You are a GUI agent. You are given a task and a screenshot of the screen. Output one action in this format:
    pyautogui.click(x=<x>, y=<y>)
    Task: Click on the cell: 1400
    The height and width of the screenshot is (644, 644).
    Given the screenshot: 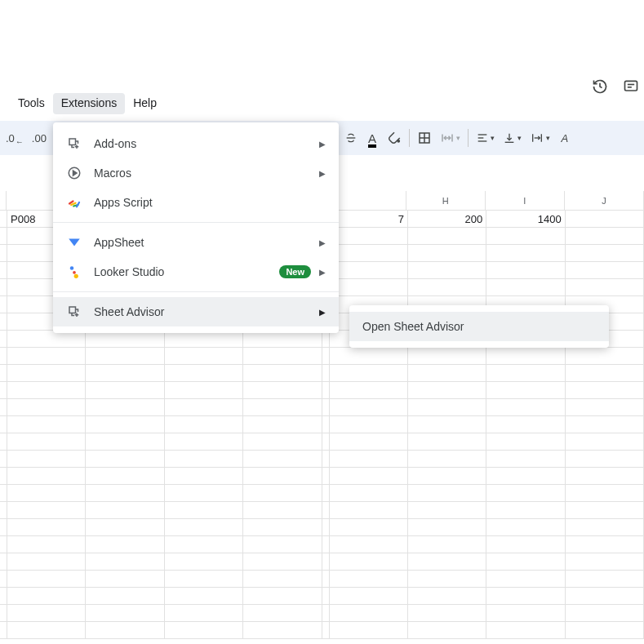 What is the action you would take?
    pyautogui.click(x=526, y=219)
    